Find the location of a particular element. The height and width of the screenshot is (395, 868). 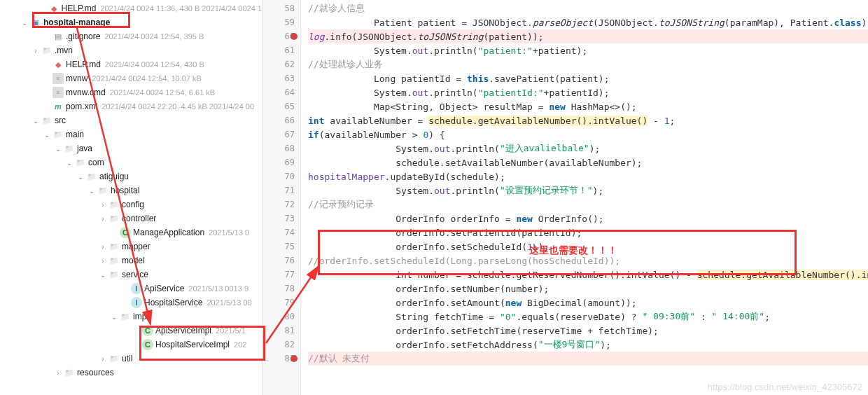

tree-row: ≡mvnw2021/4/24 0024 12:54, 10.07 kB is located at coordinates (131, 78).